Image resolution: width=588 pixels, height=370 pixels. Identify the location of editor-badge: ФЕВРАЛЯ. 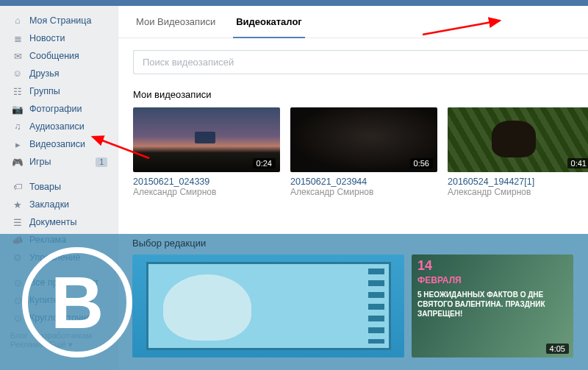
(440, 280).